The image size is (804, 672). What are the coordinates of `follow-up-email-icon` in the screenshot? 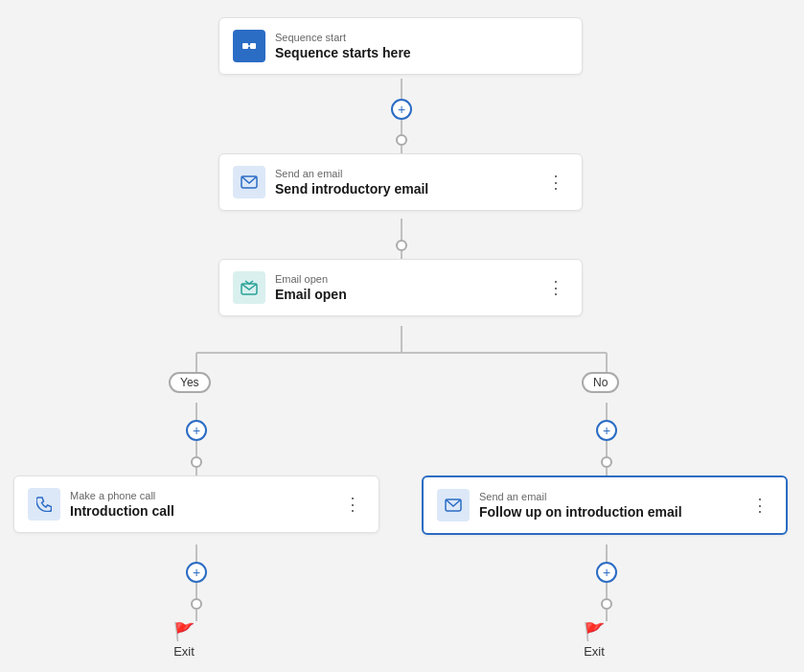 It's located at (453, 505).